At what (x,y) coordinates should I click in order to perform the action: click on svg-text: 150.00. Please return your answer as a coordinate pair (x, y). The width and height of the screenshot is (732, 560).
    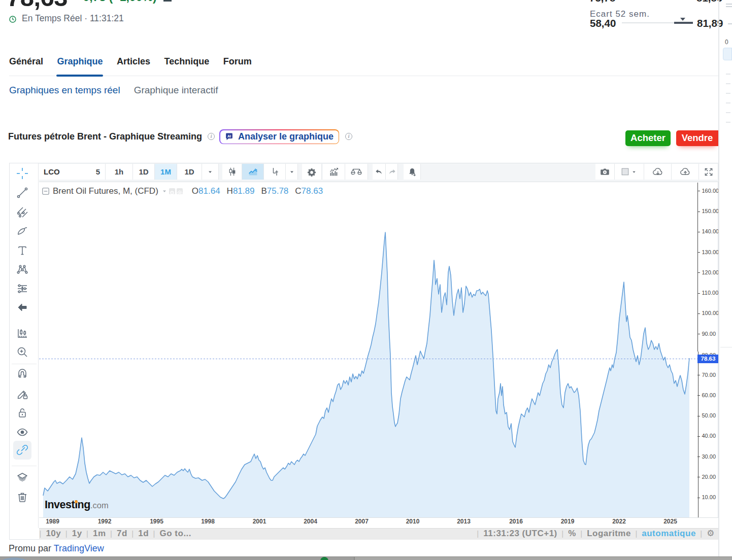
    Looking at the image, I should click on (711, 211).